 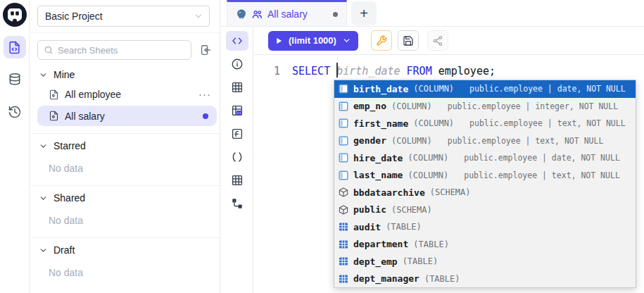 I want to click on strip-table-button, so click(x=237, y=87).